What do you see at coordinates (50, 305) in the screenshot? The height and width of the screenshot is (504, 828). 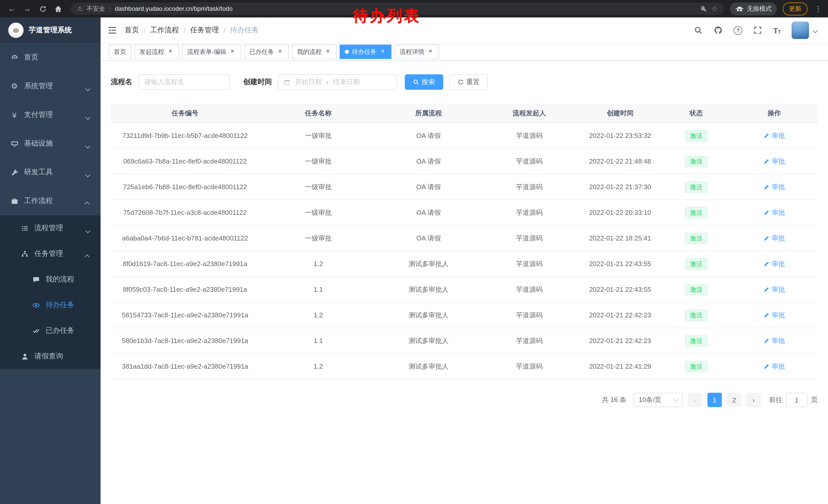 I see `sidebar-item-todo-task: 待办任务` at bounding box center [50, 305].